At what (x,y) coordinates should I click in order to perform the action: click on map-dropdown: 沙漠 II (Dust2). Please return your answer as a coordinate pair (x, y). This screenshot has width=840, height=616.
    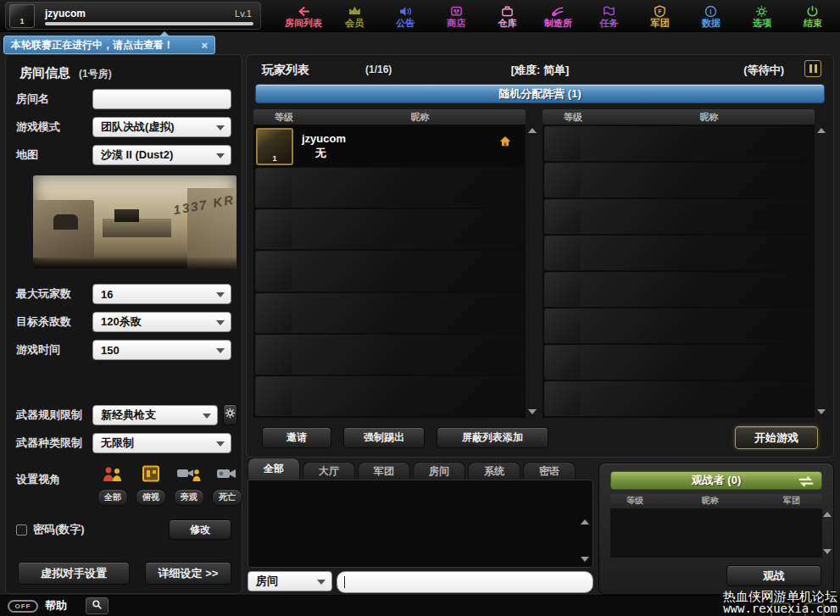
    Looking at the image, I should click on (162, 155).